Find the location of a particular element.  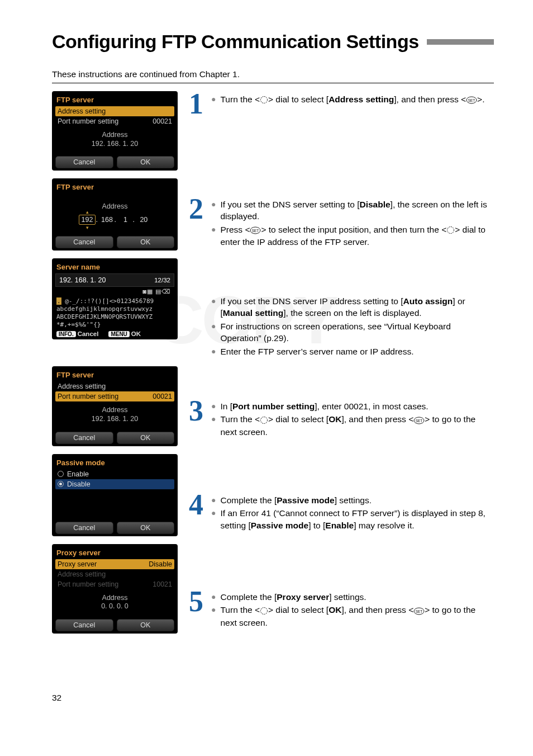

kb-line: @-_/::!?()[]<>0123456789 is located at coordinates (108, 301).